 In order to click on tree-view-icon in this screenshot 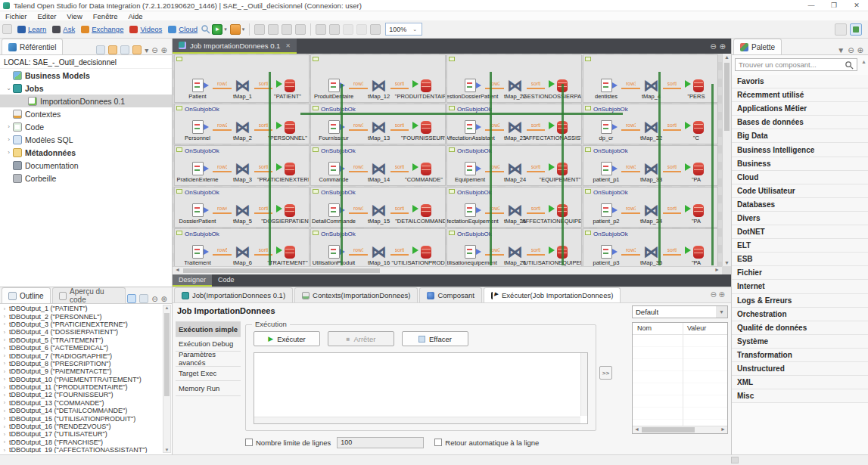, I will do `click(132, 299)`.